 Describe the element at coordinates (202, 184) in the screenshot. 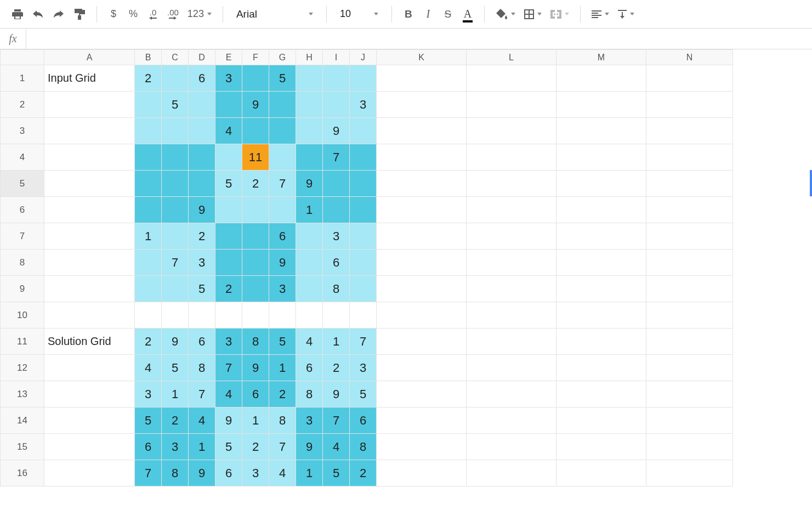

I see `cell-D5` at that location.